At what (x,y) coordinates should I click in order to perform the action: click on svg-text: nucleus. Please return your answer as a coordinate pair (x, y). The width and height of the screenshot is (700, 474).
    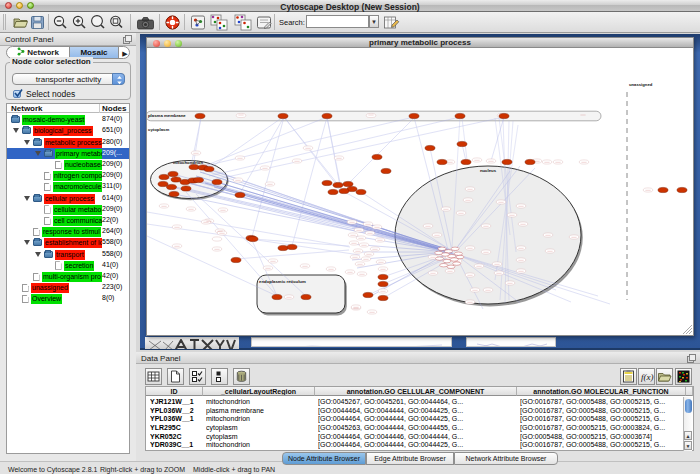
    Looking at the image, I should click on (488, 170).